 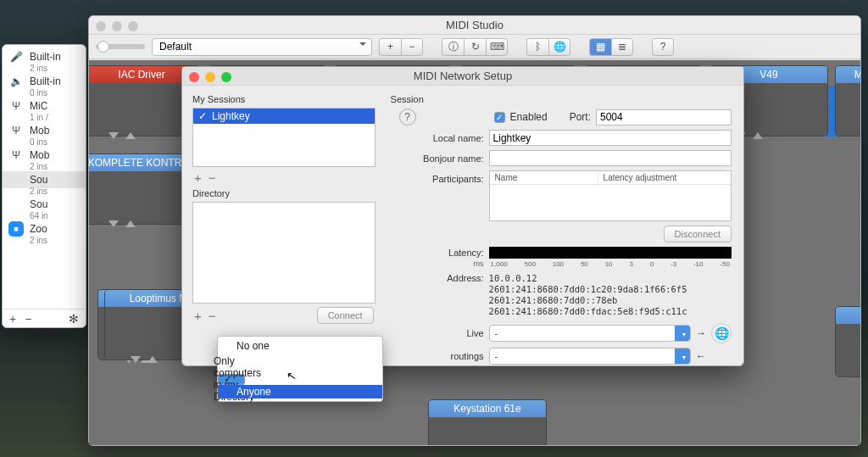 What do you see at coordinates (284, 116) in the screenshot?
I see `session-item: ✓ Lightkey` at bounding box center [284, 116].